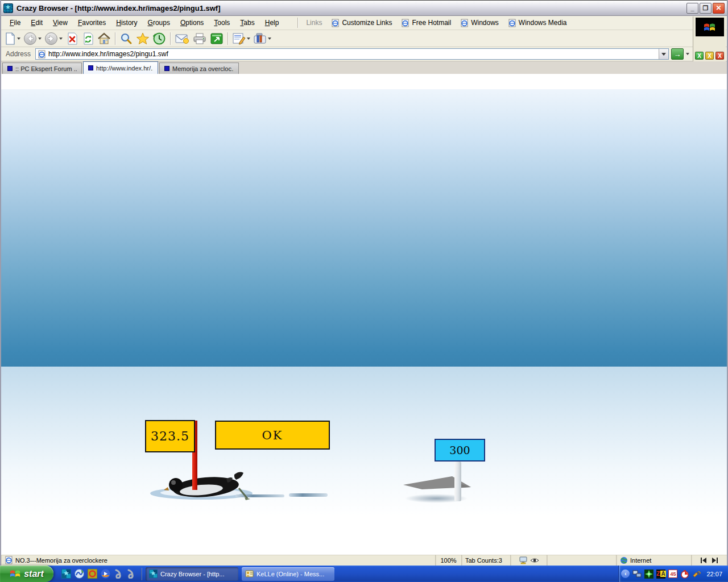 The height and width of the screenshot is (582, 728). I want to click on skid-mark, so click(260, 496).